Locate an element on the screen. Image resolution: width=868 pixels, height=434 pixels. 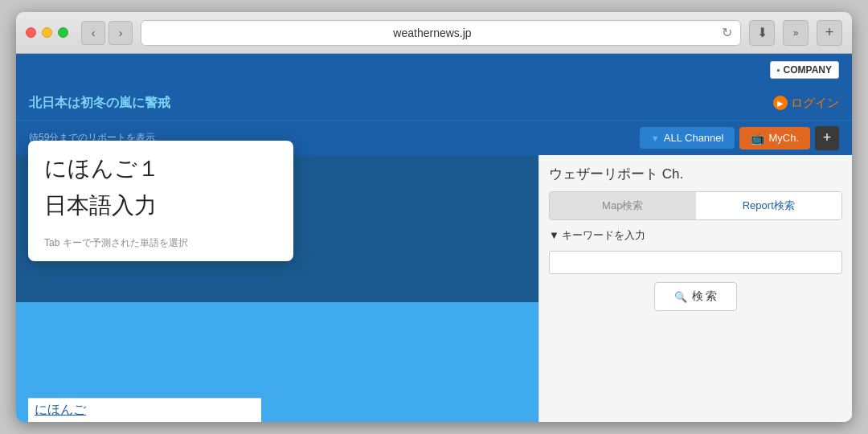
download-icon: ⬇ is located at coordinates (762, 32).